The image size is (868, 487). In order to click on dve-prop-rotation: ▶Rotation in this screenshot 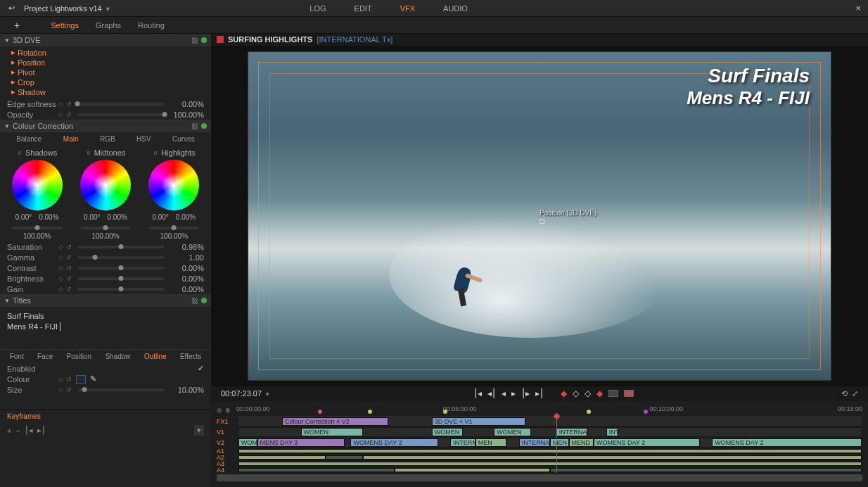, I will do `click(106, 53)`.